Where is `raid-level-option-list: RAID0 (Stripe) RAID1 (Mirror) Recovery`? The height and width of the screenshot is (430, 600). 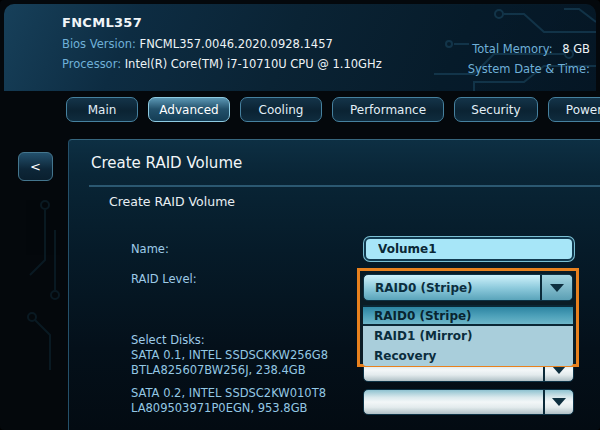
raid-level-option-list: RAID0 (Stripe) RAID1 (Mirror) Recovery is located at coordinates (468, 336).